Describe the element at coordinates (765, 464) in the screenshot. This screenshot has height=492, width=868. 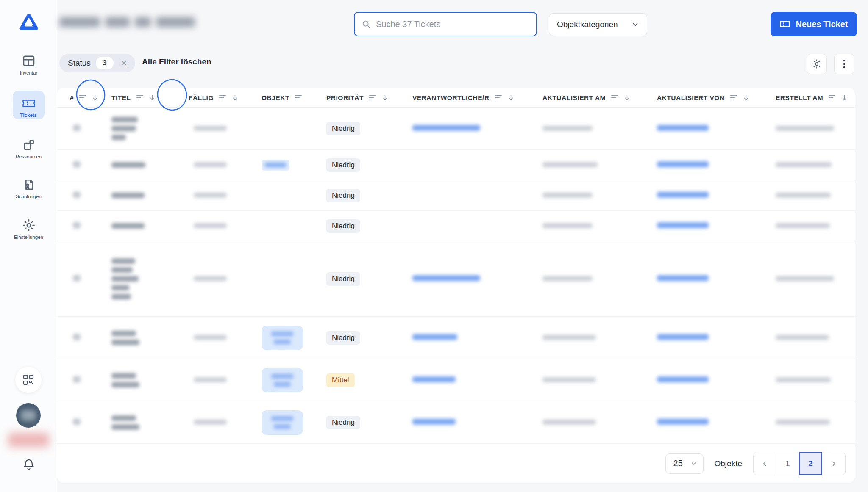
I see `prev-page-button` at that location.